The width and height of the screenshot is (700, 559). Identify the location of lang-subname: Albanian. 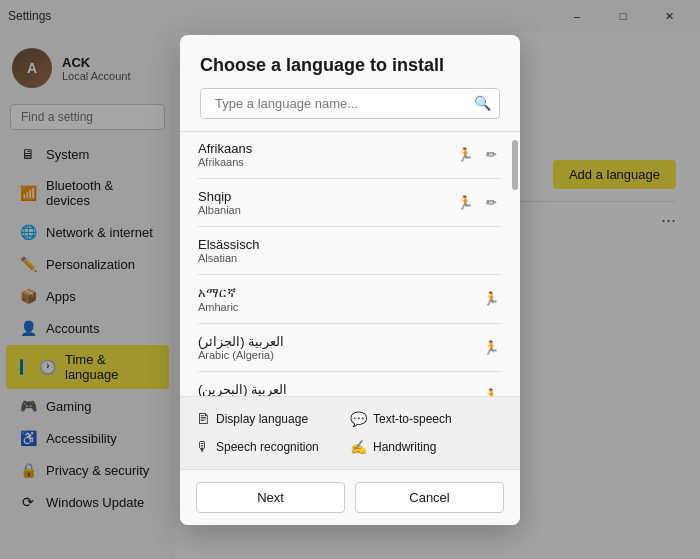
(326, 210).